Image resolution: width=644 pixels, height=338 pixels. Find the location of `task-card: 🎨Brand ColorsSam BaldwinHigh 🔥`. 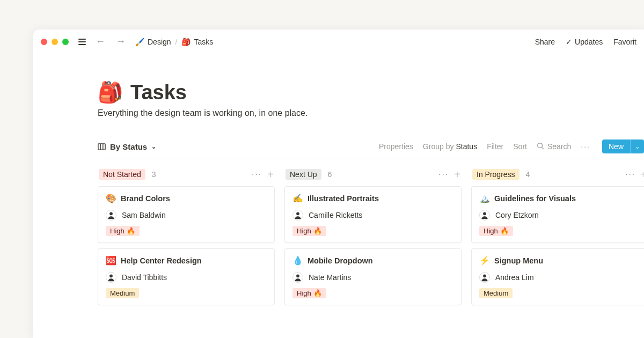

task-card: 🎨Brand ColorsSam BaldwinHigh 🔥 is located at coordinates (186, 215).